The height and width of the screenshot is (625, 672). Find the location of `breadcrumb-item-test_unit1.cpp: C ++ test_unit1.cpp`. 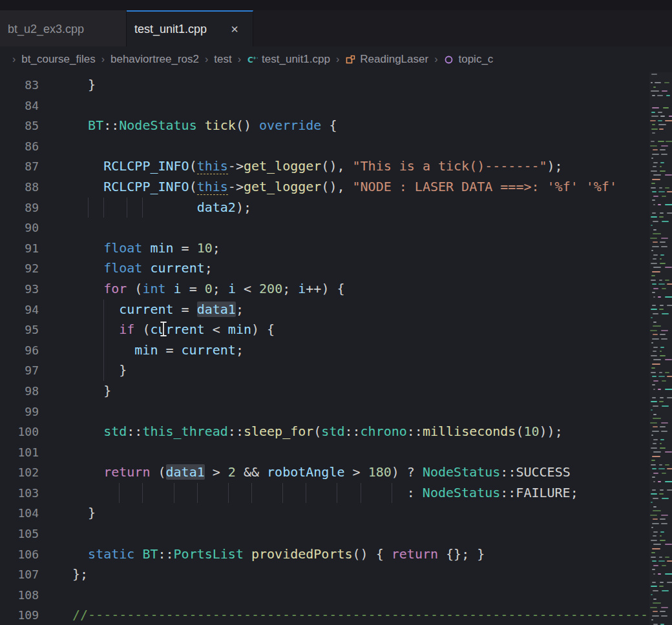

breadcrumb-item-test_unit1.cpp: C ++ test_unit1.cpp is located at coordinates (288, 59).